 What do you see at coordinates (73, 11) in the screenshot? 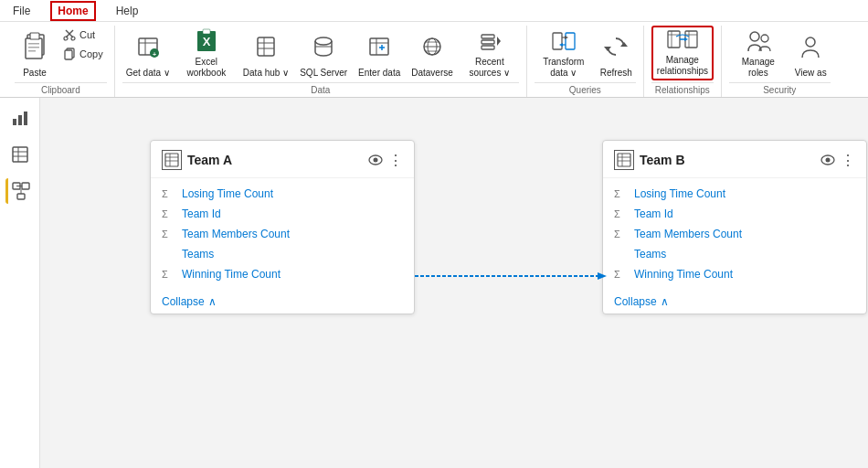
I see `menu-home: Home` at bounding box center [73, 11].